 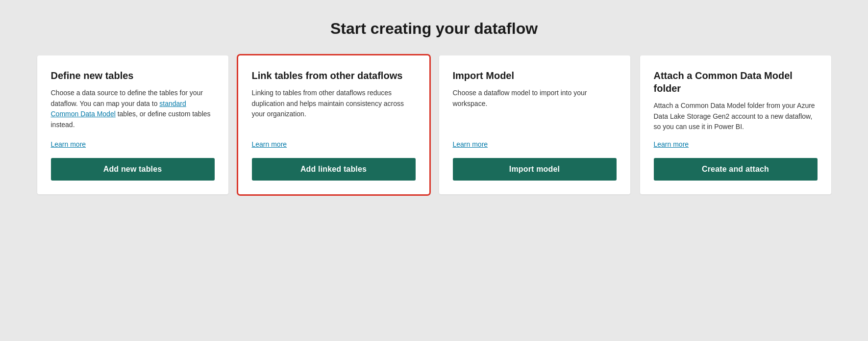 What do you see at coordinates (535, 76) in the screenshot?
I see `card-title-import-model: Import Model` at bounding box center [535, 76].